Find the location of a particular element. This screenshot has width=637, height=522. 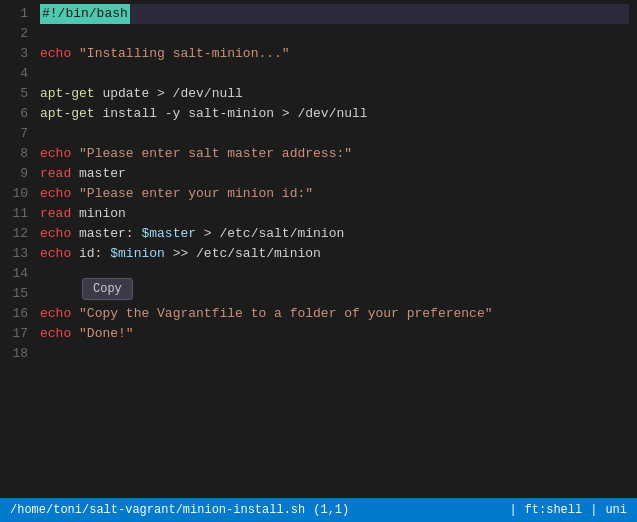

plain-7: master: is located at coordinates (106, 234).